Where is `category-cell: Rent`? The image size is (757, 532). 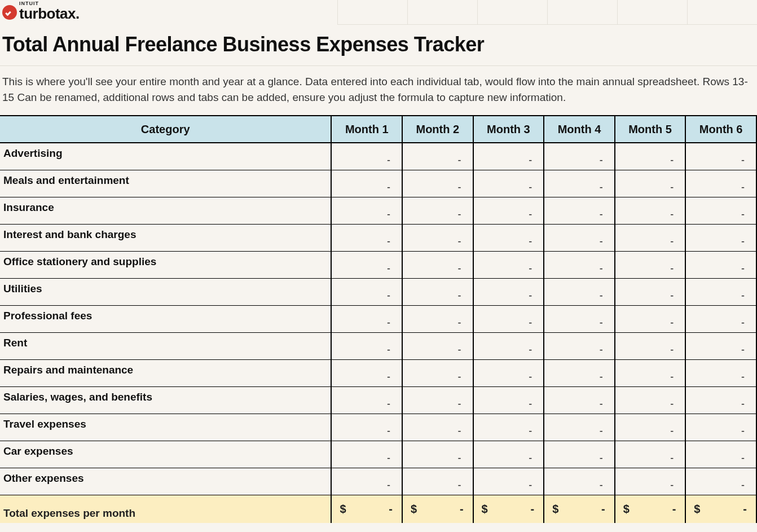
category-cell: Rent is located at coordinates (166, 346).